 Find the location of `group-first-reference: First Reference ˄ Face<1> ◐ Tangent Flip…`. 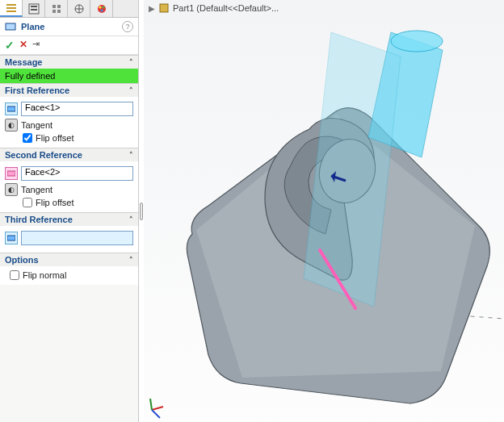

group-first-reference: First Reference ˄ Face<1> ◐ Tangent Flip… is located at coordinates (69, 115).